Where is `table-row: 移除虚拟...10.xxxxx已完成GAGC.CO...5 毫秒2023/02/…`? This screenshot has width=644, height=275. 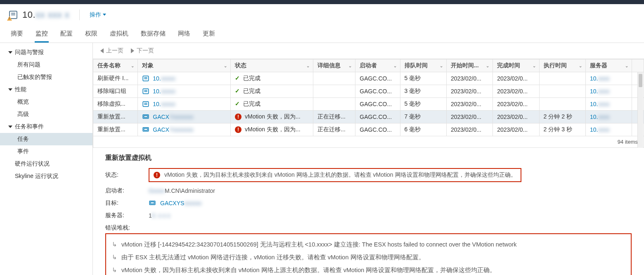
table-row: 移除虚拟...10.xxxxx已完成GAGC.CO...5 毫秒2023/02/… is located at coordinates (369, 104).